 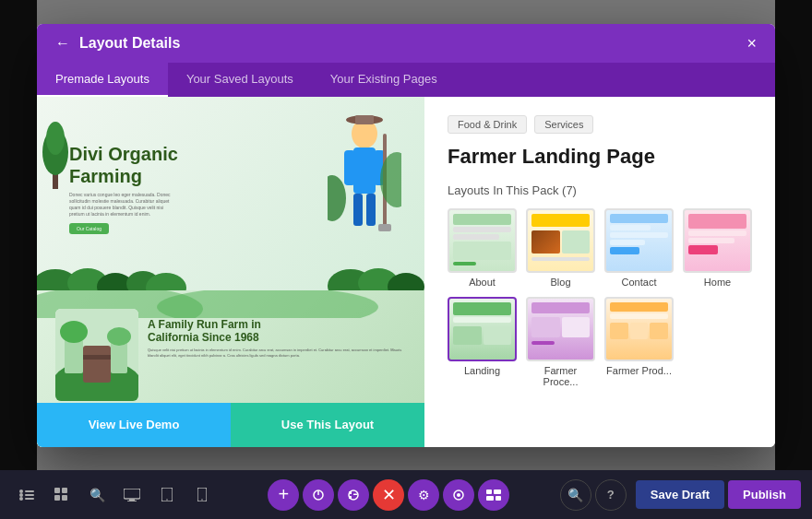 What do you see at coordinates (328, 425) in the screenshot?
I see `use-this-layout-button: Use This Layout` at bounding box center [328, 425].